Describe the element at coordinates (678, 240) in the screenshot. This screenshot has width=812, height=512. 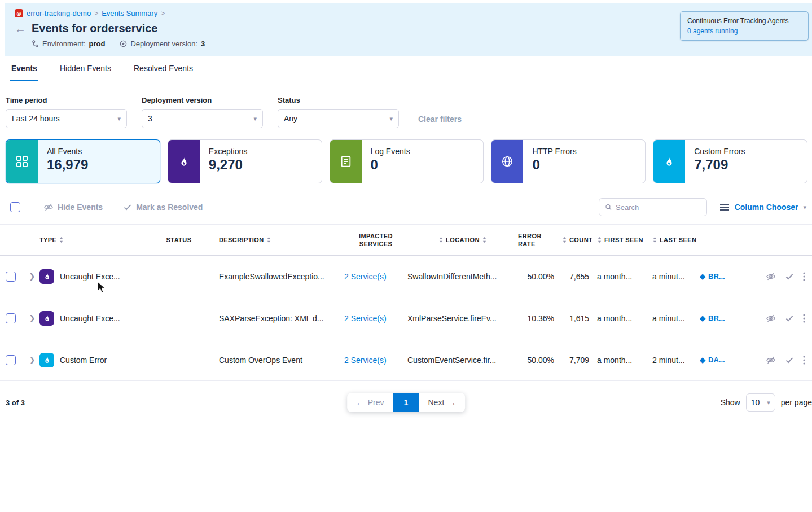
I see `column-header-label: LAST SEEN` at that location.